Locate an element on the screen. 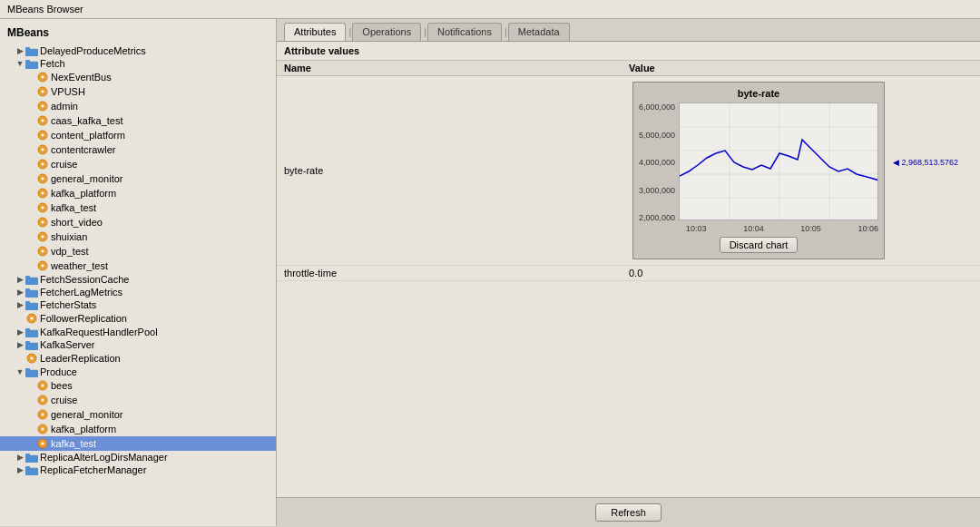 The height and width of the screenshot is (527, 980). item-label: LeaderReplication is located at coordinates (80, 358).